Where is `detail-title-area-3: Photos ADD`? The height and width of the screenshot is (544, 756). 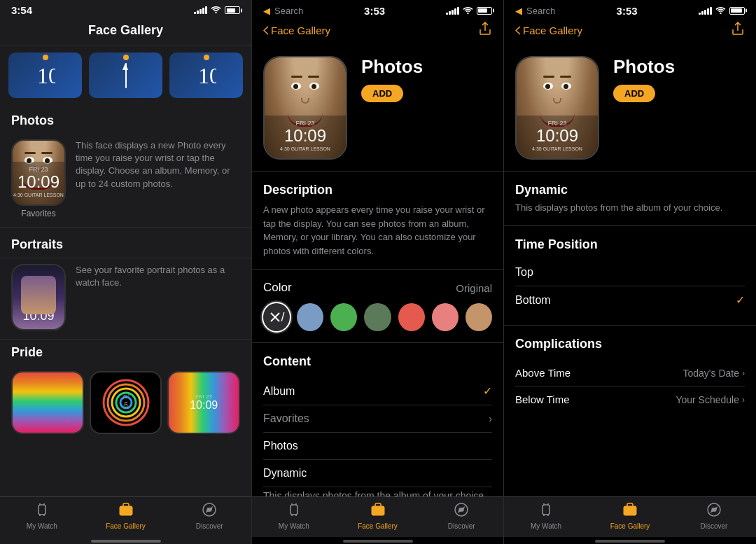
detail-title-area-3: Photos ADD is located at coordinates (679, 79).